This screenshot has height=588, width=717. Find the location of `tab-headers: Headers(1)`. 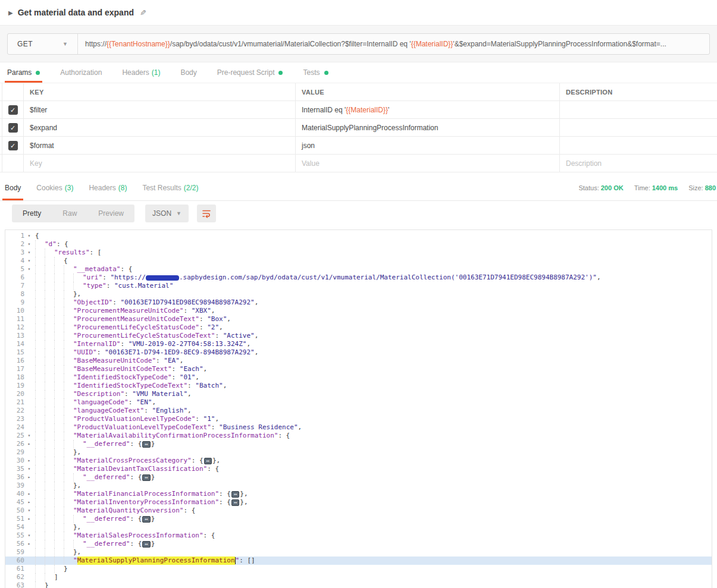

tab-headers: Headers(1) is located at coordinates (141, 73).